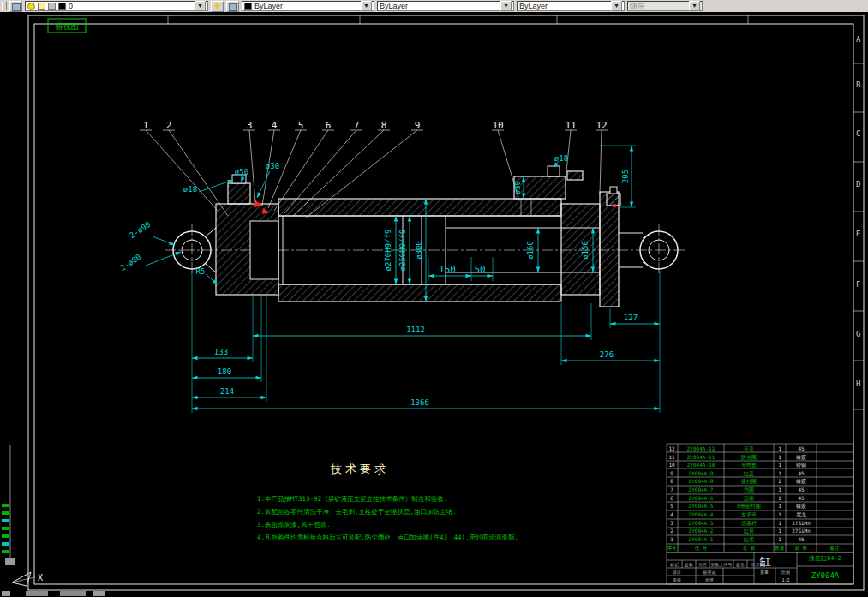  Describe the element at coordinates (356, 512) in the screenshot. I see `tech-line: 2.装配前各零件清洗干净、去毛刺,支柱处于全缩状态,油口加防尘堵.` at that location.